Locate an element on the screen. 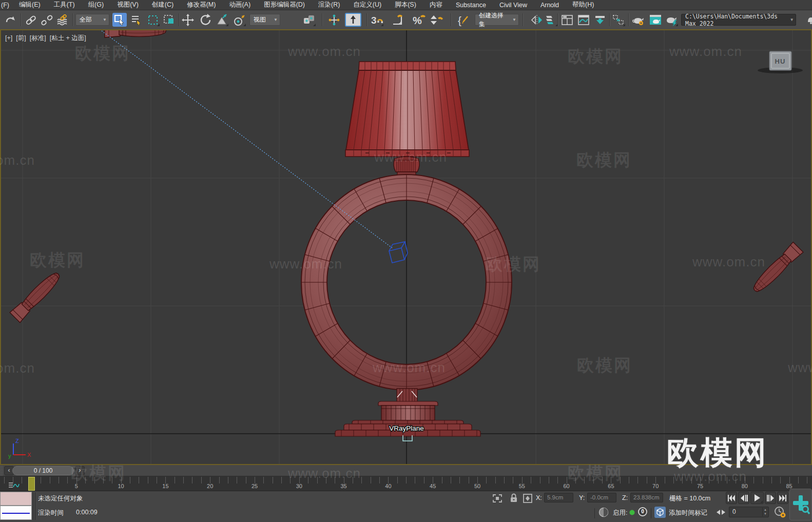 Image resolution: width=812 pixels, height=522 pixels. menu-item: 脚本(S) is located at coordinates (405, 5).